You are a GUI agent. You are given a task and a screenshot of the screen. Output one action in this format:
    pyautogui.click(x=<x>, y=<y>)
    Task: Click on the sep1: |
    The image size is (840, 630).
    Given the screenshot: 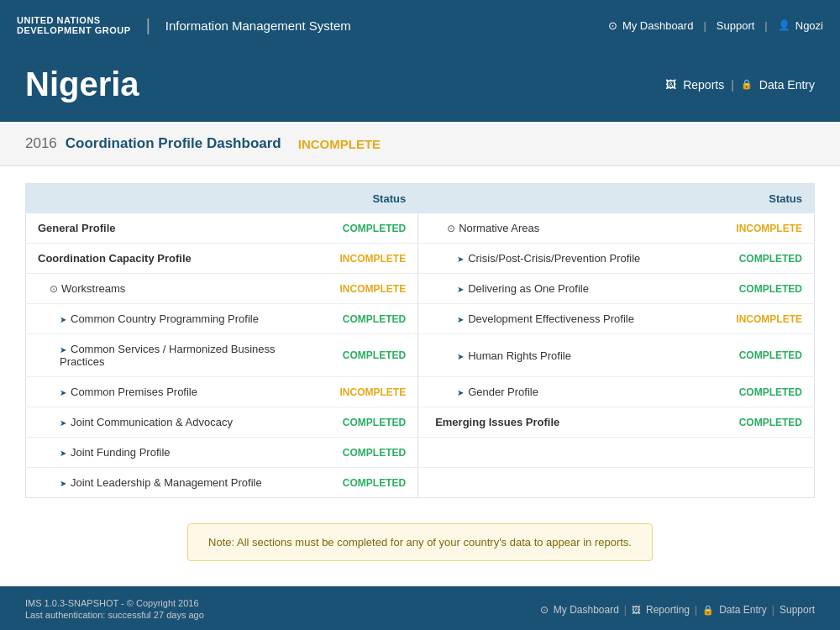 What is the action you would take?
    pyautogui.click(x=704, y=25)
    